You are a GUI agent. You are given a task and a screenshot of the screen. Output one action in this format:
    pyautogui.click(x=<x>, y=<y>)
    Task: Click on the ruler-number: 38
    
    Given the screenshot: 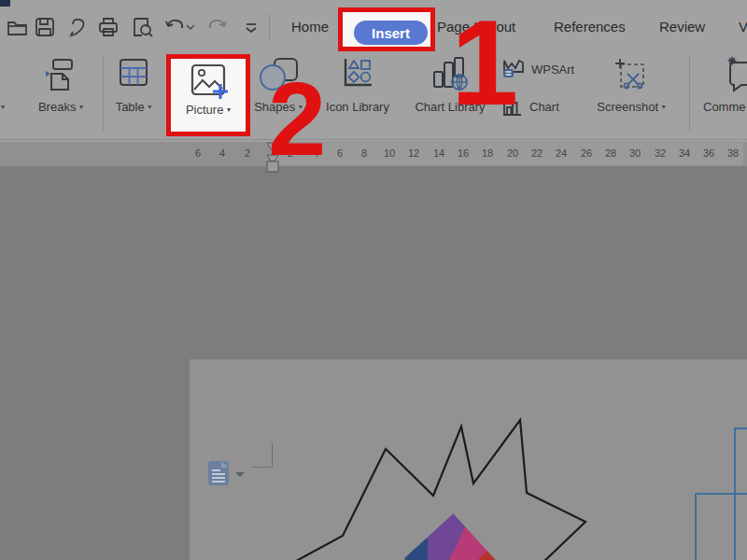 What is the action you would take?
    pyautogui.click(x=733, y=153)
    